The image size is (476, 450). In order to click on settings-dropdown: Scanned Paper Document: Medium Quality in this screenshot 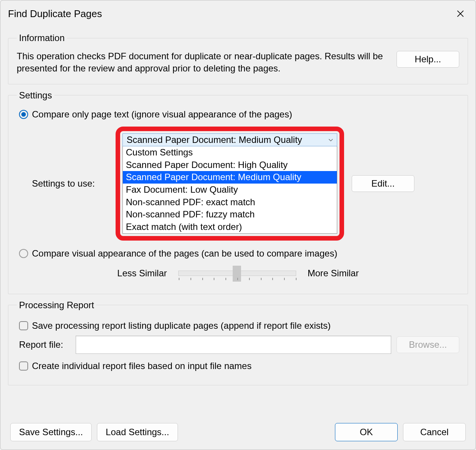, I will do `click(230, 140)`.